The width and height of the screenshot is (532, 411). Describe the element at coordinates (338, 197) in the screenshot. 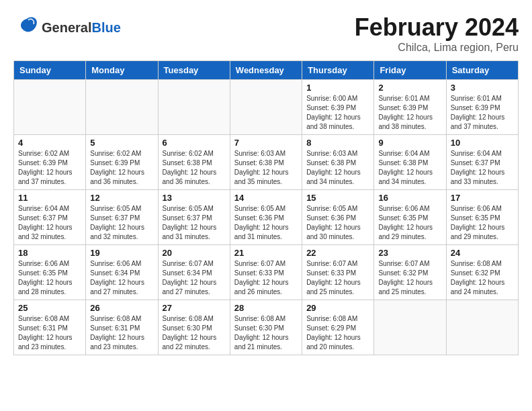

I see `day-number: 15` at that location.